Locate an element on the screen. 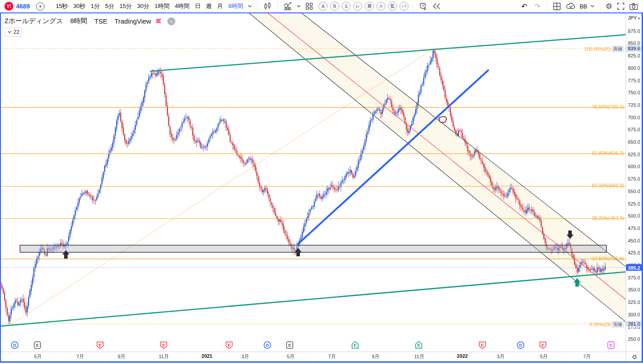 The width and height of the screenshot is (643, 364). support-zone-box is located at coordinates (313, 249).